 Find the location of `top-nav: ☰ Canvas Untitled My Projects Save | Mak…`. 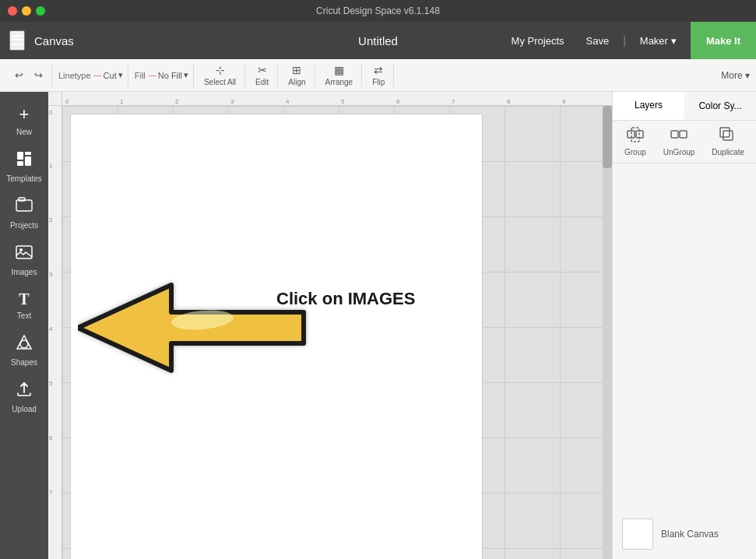

top-nav: ☰ Canvas Untitled My Projects Save | Mak… is located at coordinates (378, 40).